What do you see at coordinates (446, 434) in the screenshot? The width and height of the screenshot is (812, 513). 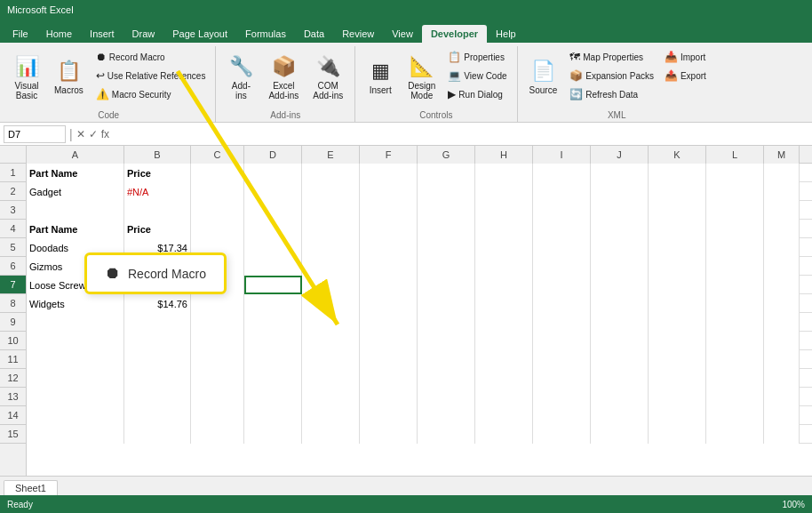 I see `cell-G15` at bounding box center [446, 434].